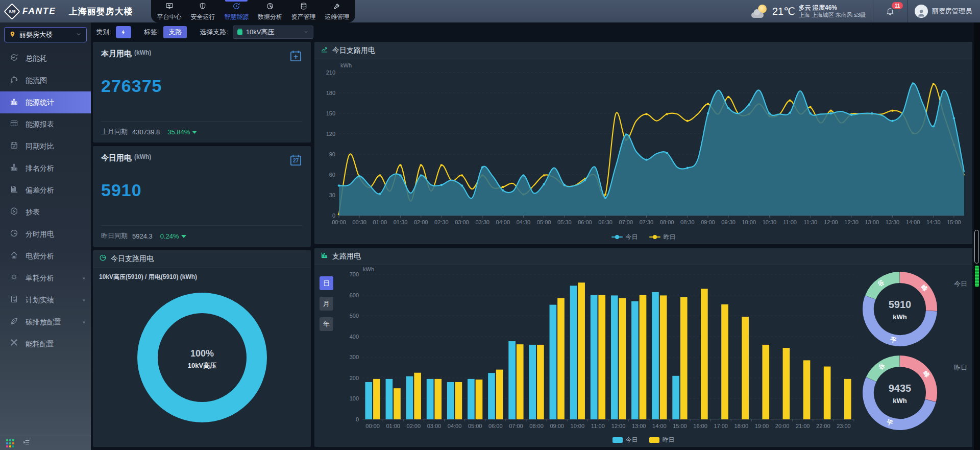  I want to click on home-icon, so click(14, 256).